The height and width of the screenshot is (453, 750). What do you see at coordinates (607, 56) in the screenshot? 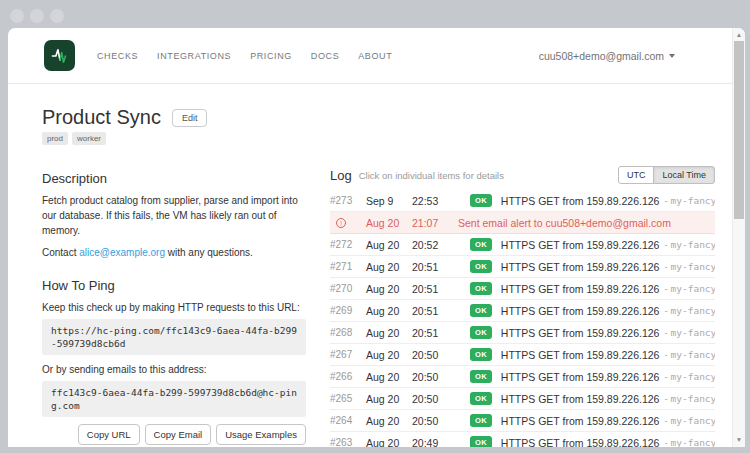
I see `account-menu: cuu508+demo@gmail.com` at bounding box center [607, 56].